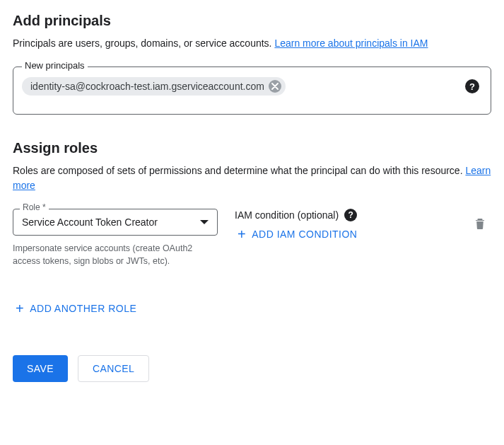 This screenshot has width=504, height=445. What do you see at coordinates (252, 178) in the screenshot?
I see `assign-roles-desc: Roles are composed of sets of permission…` at bounding box center [252, 178].